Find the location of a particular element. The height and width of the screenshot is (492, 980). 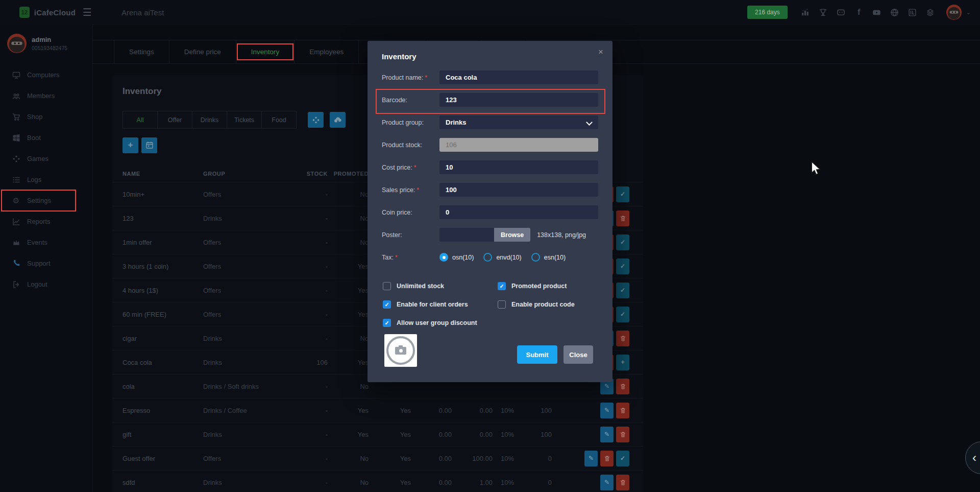

members-icon is located at coordinates (16, 96).